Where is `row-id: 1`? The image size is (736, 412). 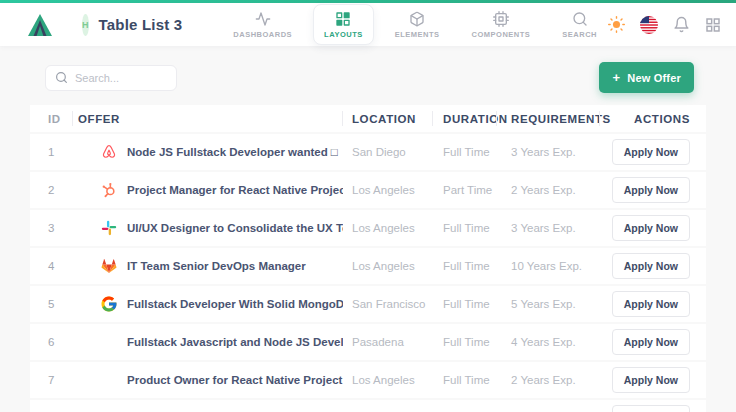 row-id: 1 is located at coordinates (52, 152).